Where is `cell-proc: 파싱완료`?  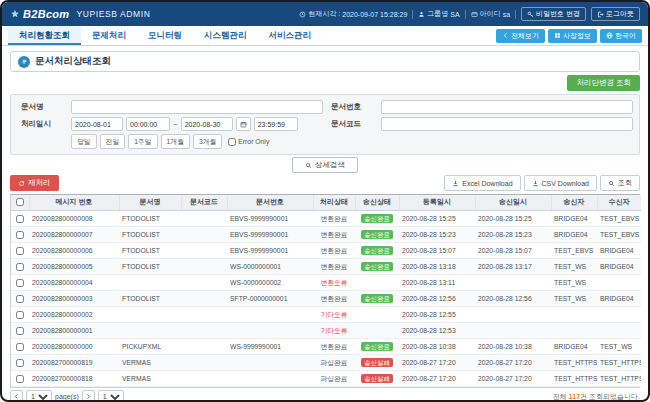
cell-proc: 파싱완료 is located at coordinates (334, 362).